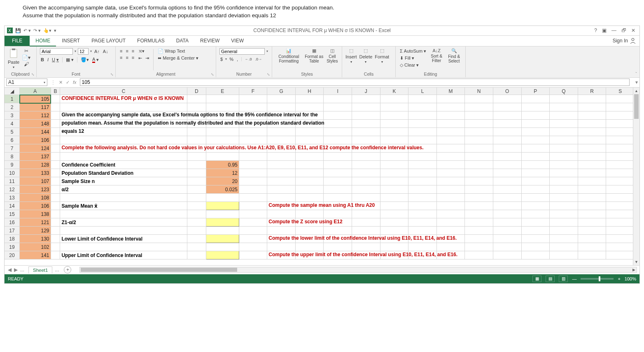  I want to click on cell: CONFIDENCE INTERVAL FOR μ WHEN σ IS KNOW…, so click(124, 99).